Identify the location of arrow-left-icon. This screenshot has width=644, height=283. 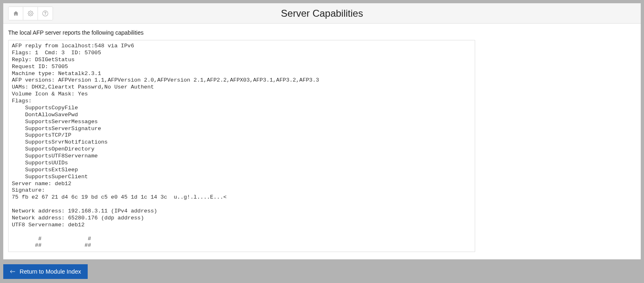
(13, 272).